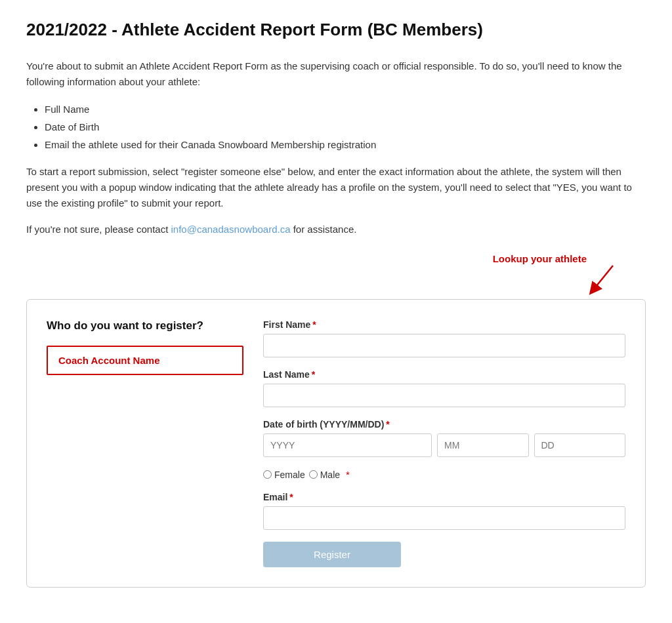 The height and width of the screenshot is (623, 672). What do you see at coordinates (444, 346) in the screenshot?
I see `first-name-input` at bounding box center [444, 346].